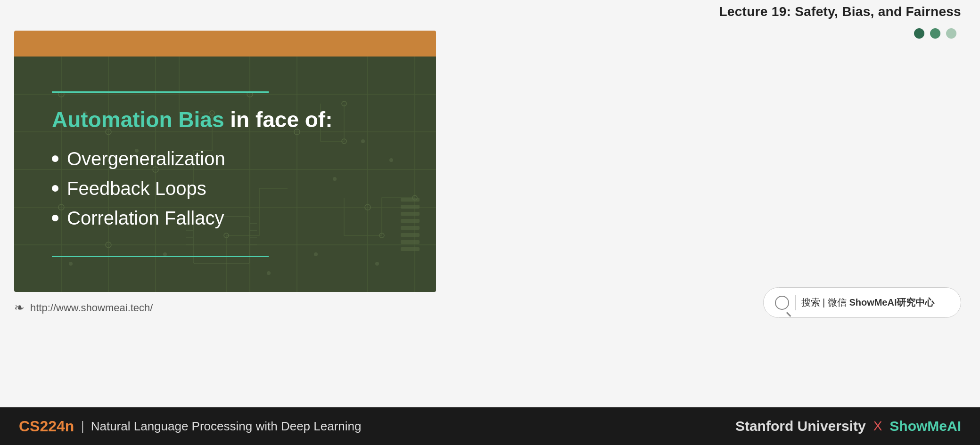  Describe the element at coordinates (225, 193) in the screenshot. I see `slide-bullet-list: Overgeneralization Feedback Loops Correl…` at that location.